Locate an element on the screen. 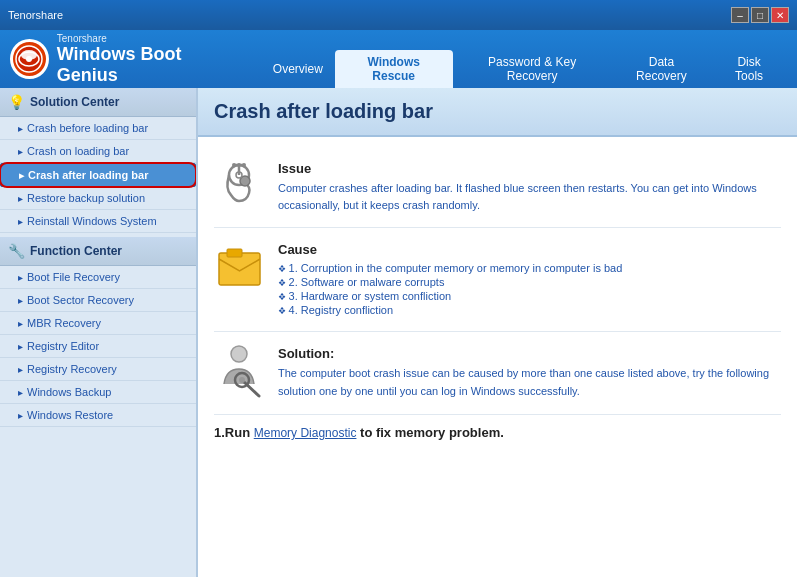  title-bar-text: Tenorshare is located at coordinates (36, 15).